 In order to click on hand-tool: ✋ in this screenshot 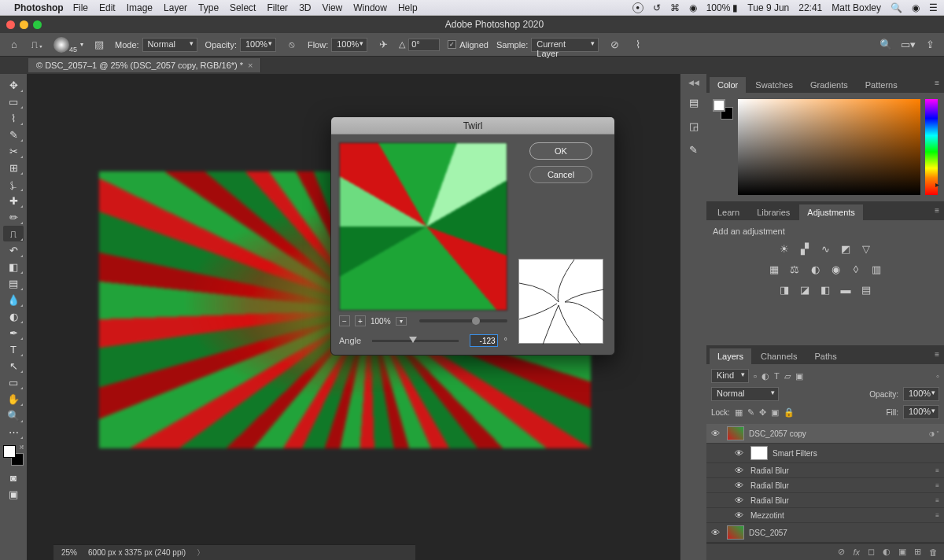, I will do `click(13, 399)`.